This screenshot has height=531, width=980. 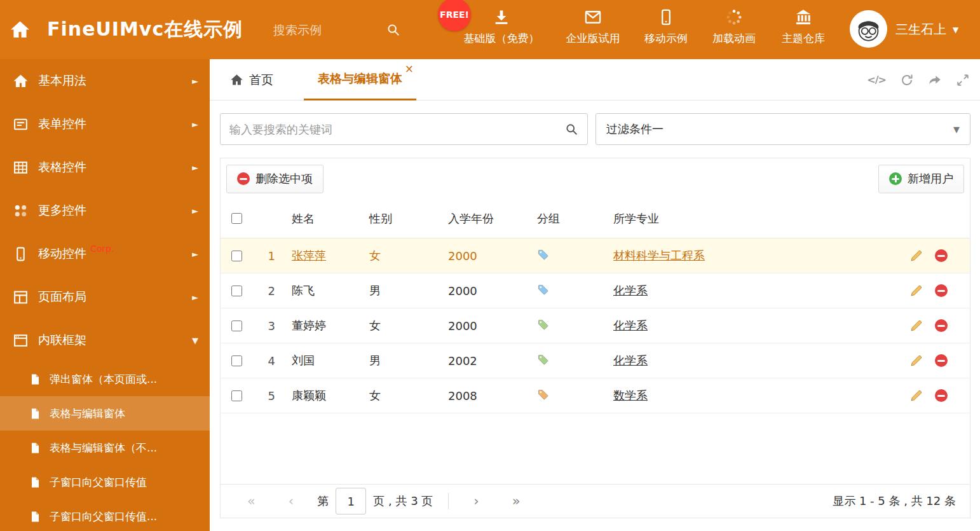 I want to click on nav-item-loading-animation: 加载动画, so click(x=734, y=27).